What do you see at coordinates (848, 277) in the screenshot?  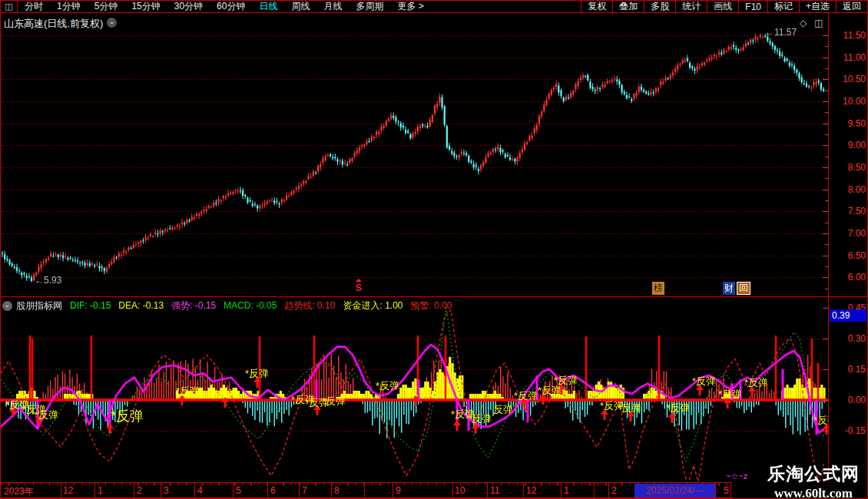 I see `price-axis-label: 6.00` at bounding box center [848, 277].